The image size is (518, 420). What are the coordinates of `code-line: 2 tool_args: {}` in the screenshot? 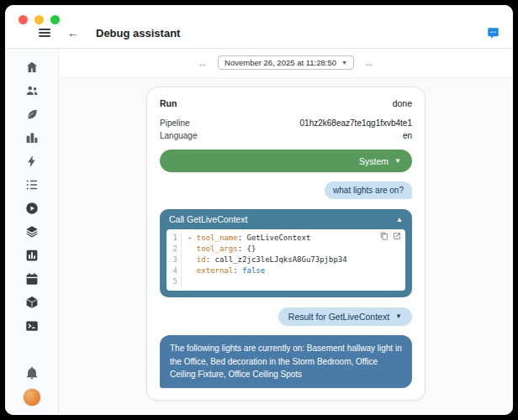 It's located at (284, 249).